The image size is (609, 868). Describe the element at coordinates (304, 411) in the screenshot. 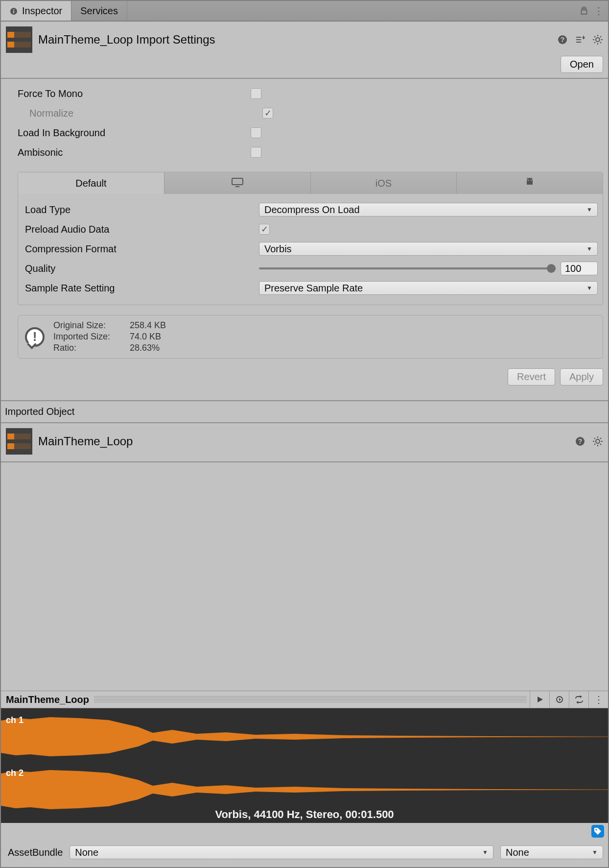

I see `imported-object-heading: Imported Object` at that location.